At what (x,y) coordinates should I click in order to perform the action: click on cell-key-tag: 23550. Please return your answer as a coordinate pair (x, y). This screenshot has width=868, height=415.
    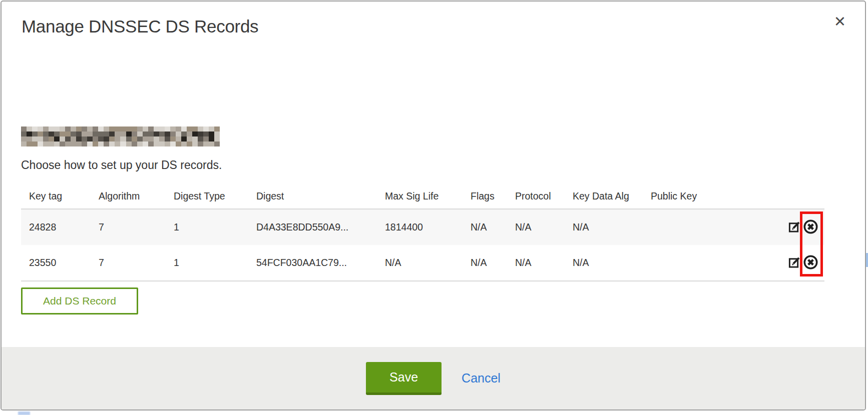
    Looking at the image, I should click on (59, 263).